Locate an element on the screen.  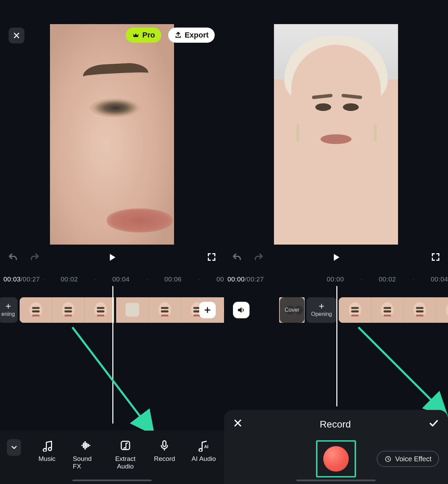
confirm-record-button is located at coordinates (434, 424).